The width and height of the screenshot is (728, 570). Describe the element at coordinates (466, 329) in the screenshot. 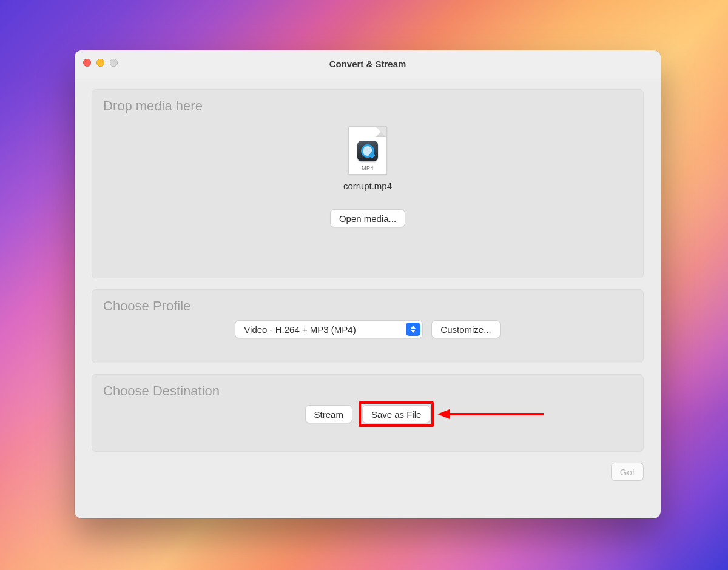

I see `customize-button: Customize...` at that location.